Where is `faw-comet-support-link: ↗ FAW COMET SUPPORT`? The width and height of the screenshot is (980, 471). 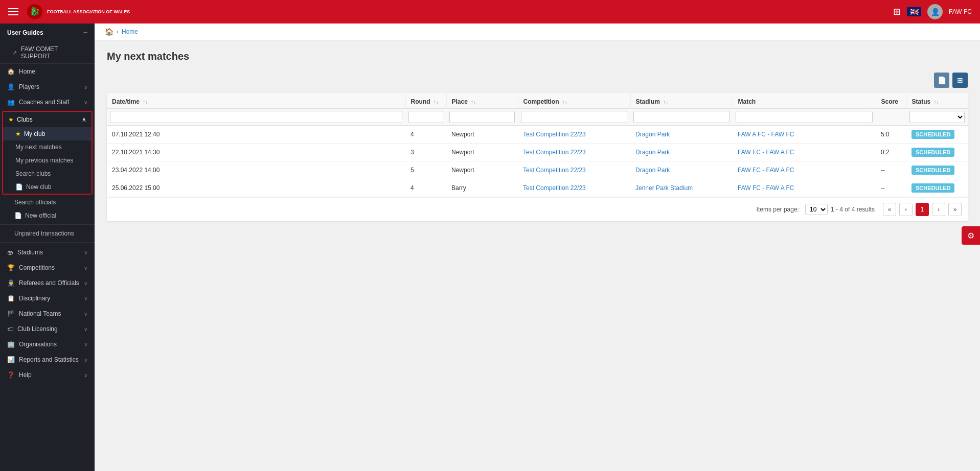 faw-comet-support-link: ↗ FAW COMET SUPPORT is located at coordinates (47, 53).